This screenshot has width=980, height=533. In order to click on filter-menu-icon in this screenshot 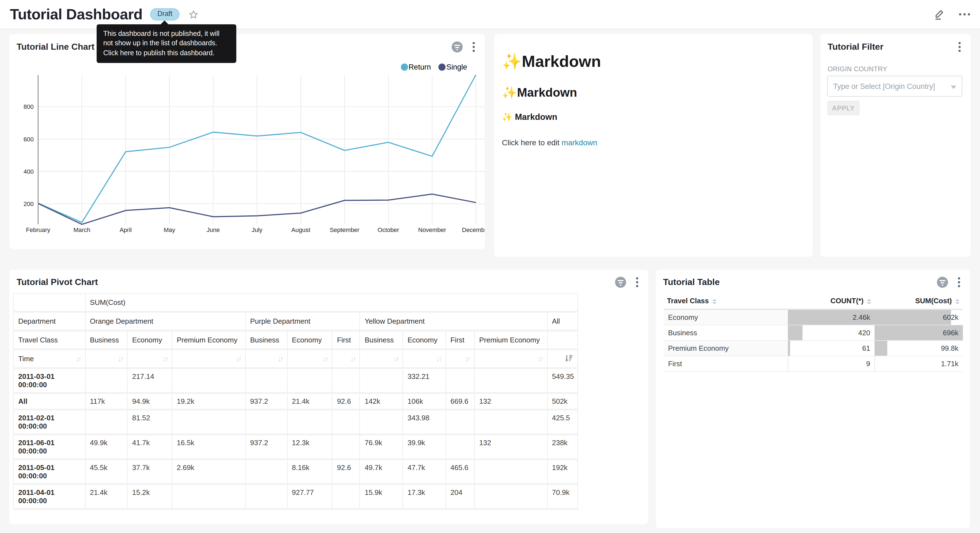, I will do `click(959, 47)`.